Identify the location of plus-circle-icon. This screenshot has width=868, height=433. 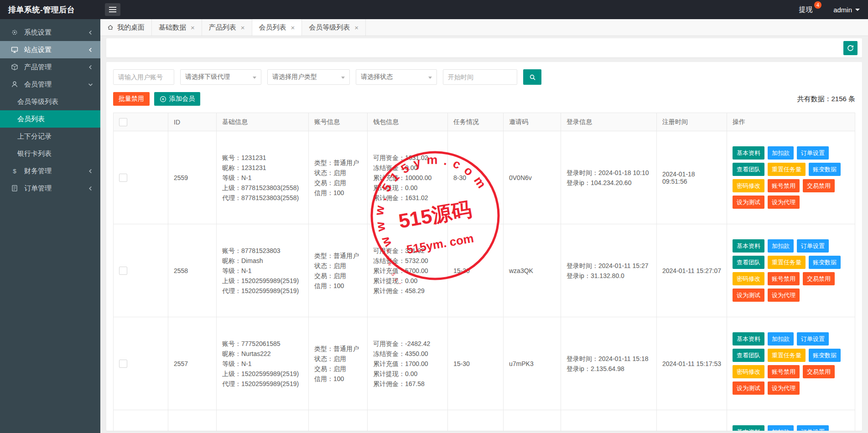
(163, 99).